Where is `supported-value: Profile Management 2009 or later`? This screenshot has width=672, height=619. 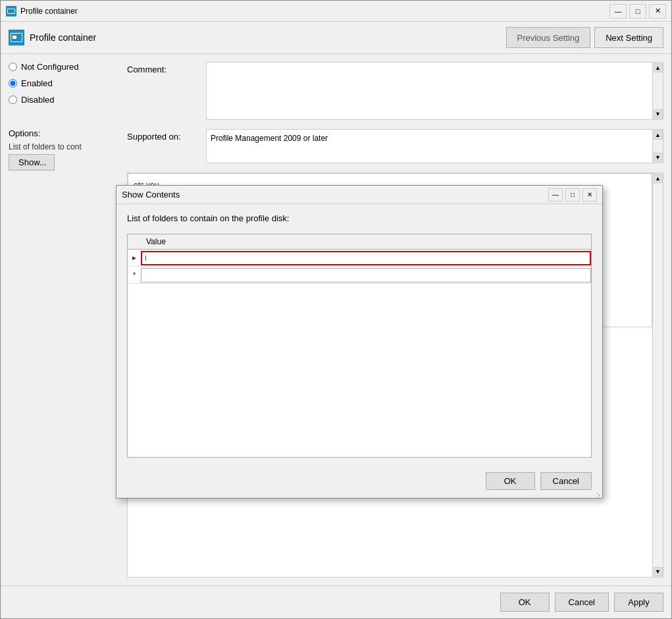
supported-value: Profile Management 2009 or later is located at coordinates (429, 146).